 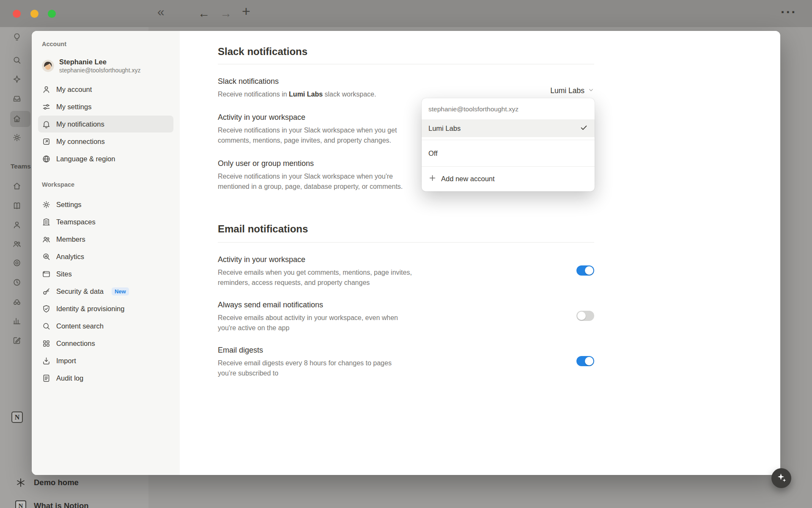 I want to click on shield-check-icon, so click(x=47, y=309).